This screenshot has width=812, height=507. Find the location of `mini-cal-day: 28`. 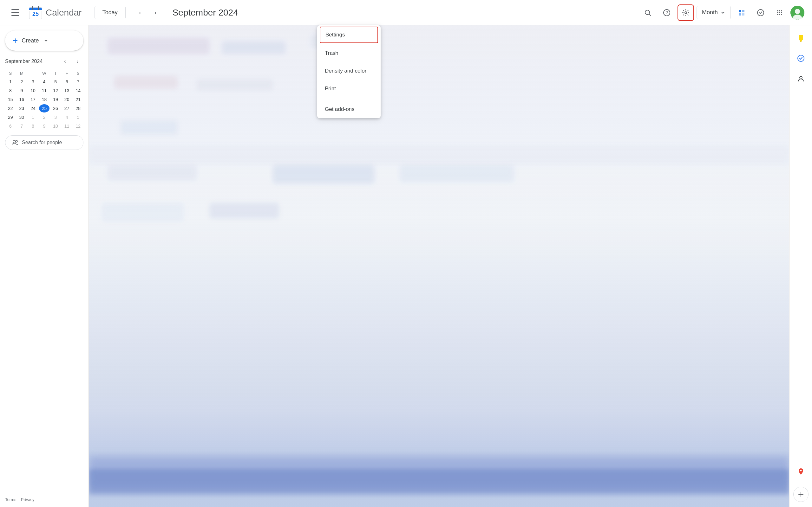

mini-cal-day: 28 is located at coordinates (78, 108).